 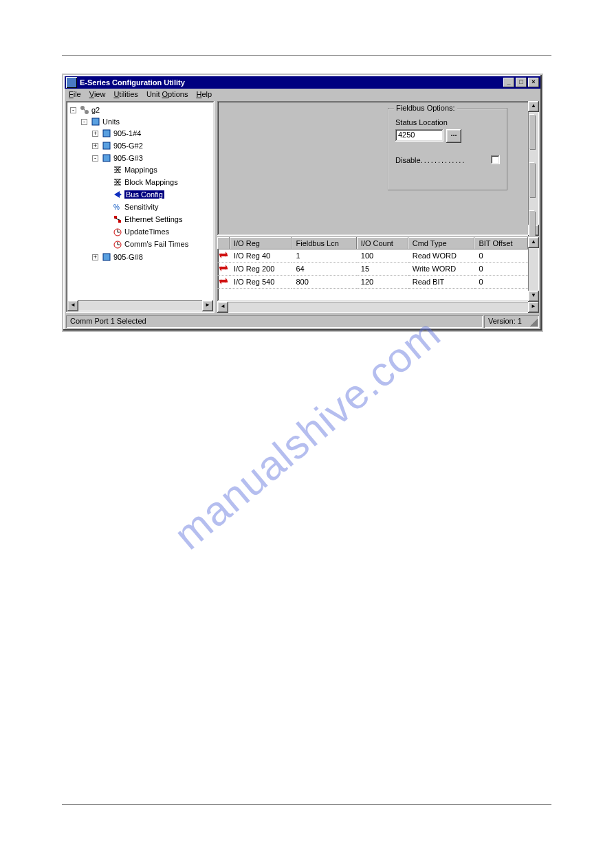 What do you see at coordinates (373, 269) in the screenshot?
I see `table-row: I/O Reg 200 64 15 Write WORD 0` at bounding box center [373, 269].